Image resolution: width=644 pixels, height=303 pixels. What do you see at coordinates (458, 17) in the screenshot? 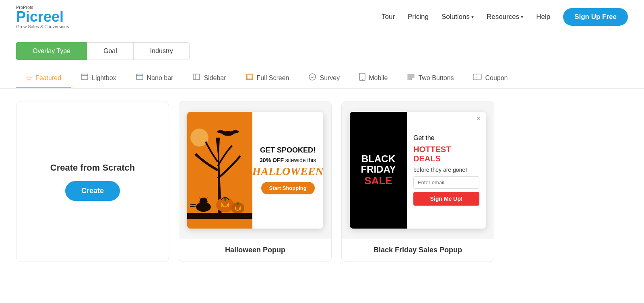
I see `nav-solutions: Solutions ▾` at bounding box center [458, 17].